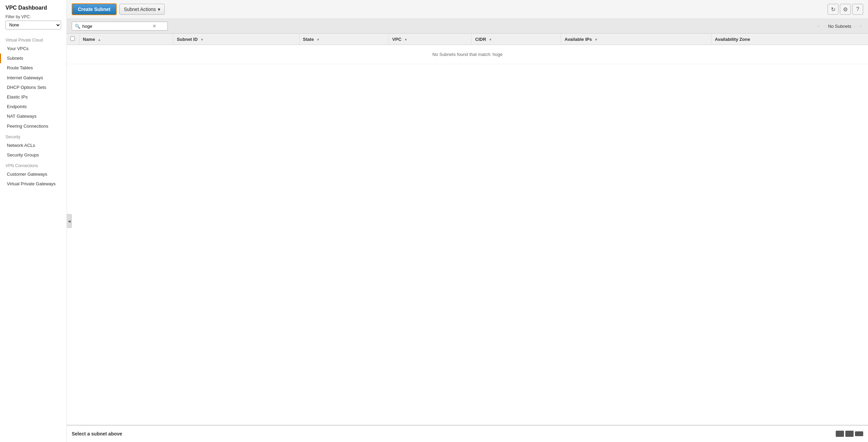 This screenshot has width=868, height=442. What do you see at coordinates (33, 78) in the screenshot?
I see `sidebar-item-internet-gateways: Internet Gateways` at bounding box center [33, 78].